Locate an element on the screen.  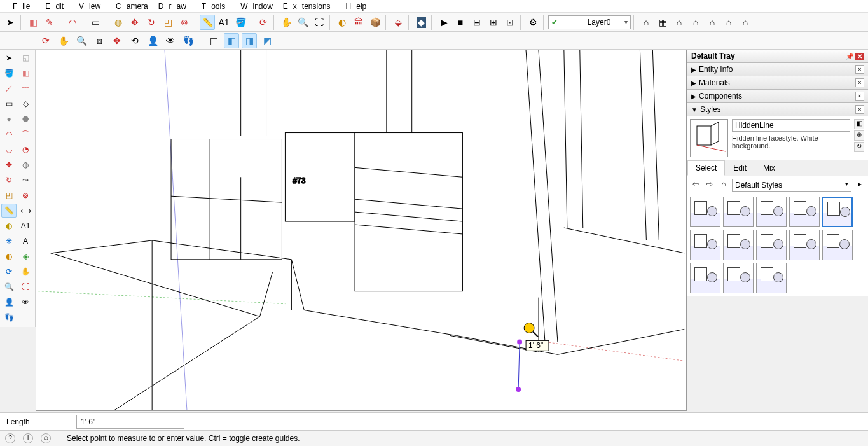
l-3dtext-icon: A is located at coordinates (25, 241).